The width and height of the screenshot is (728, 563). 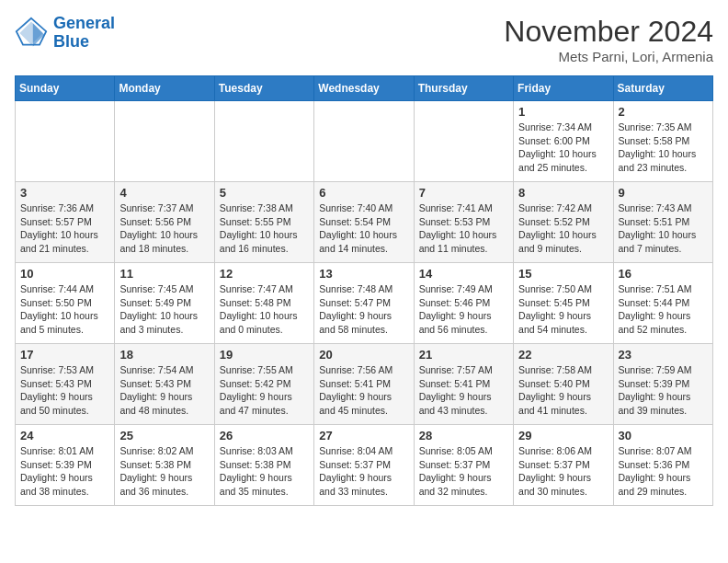 I want to click on day-info: Sunrise: 8:04 AMSunset: 5:37 PMDaylight:…, so click(x=364, y=471).